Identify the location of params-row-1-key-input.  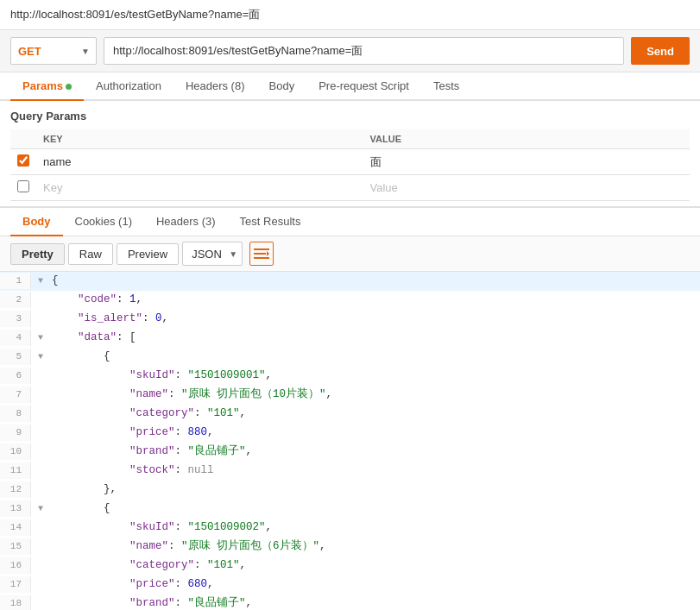
(200, 188).